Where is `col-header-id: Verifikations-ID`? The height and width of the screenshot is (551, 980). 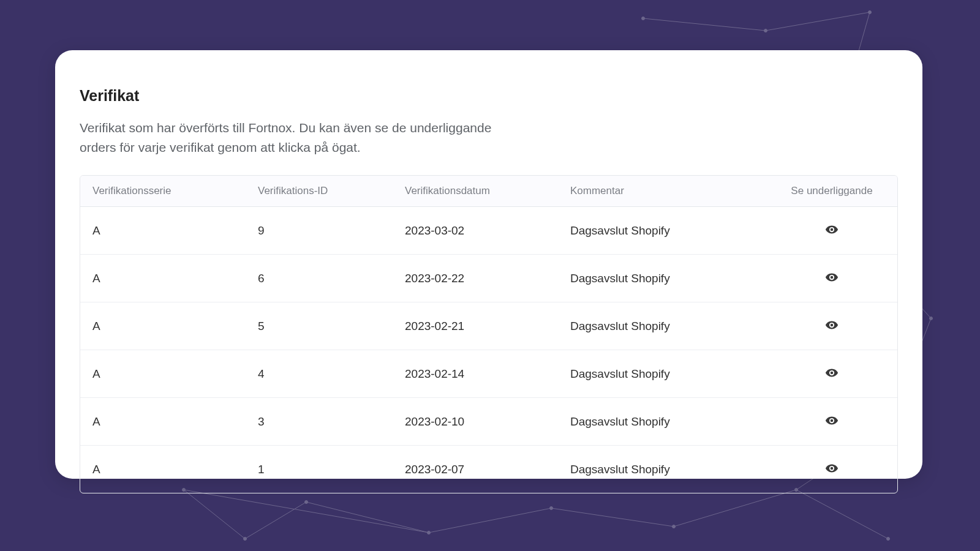 col-header-id: Verifikations-ID is located at coordinates (319, 191).